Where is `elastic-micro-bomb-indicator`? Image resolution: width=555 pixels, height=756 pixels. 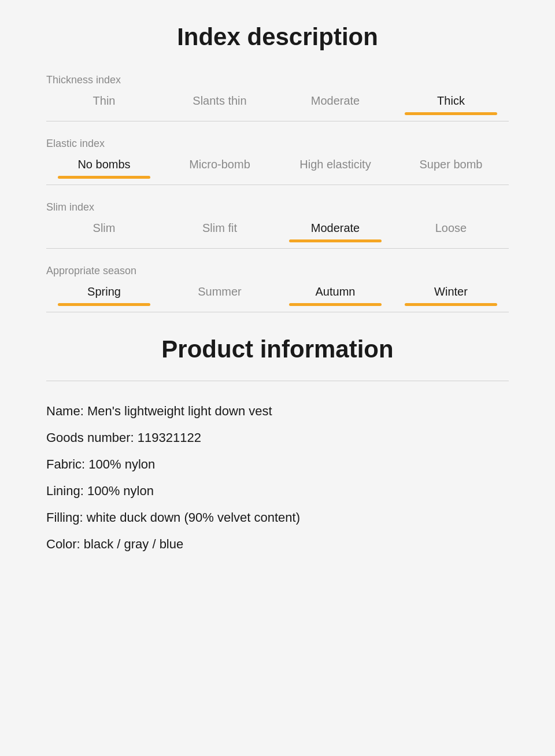
elastic-micro-bomb-indicator is located at coordinates (220, 177).